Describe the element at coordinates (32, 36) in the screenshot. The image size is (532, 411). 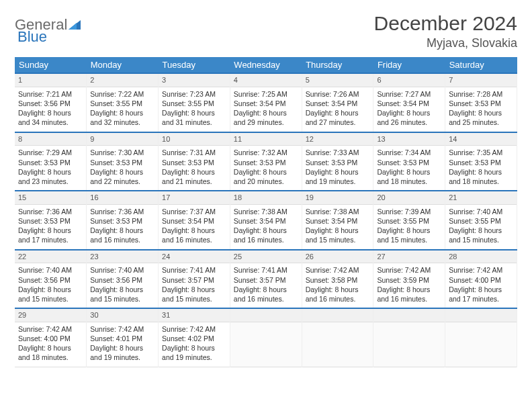
I see `logo-word2: Blue` at that location.